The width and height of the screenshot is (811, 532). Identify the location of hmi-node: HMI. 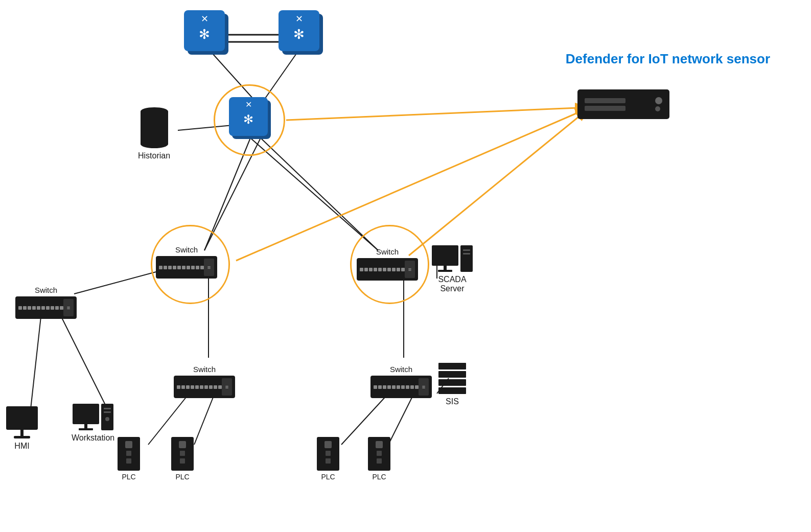
(22, 428).